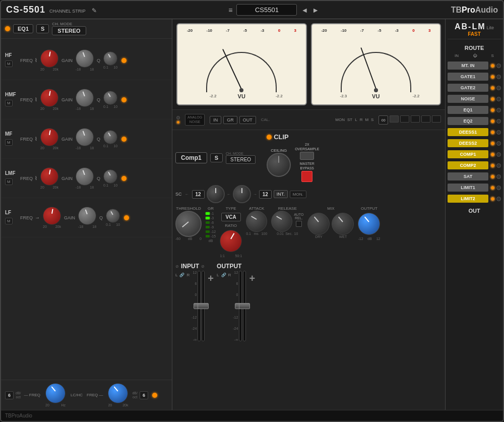 The width and height of the screenshot is (504, 422). I want to click on route-eq2-button: EQ2, so click(468, 121).